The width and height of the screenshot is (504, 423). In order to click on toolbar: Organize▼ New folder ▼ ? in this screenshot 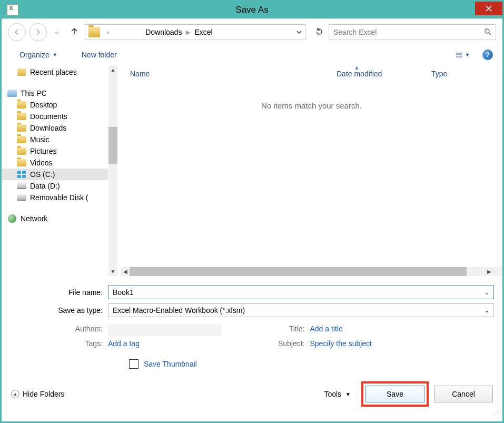, I will do `click(252, 55)`.